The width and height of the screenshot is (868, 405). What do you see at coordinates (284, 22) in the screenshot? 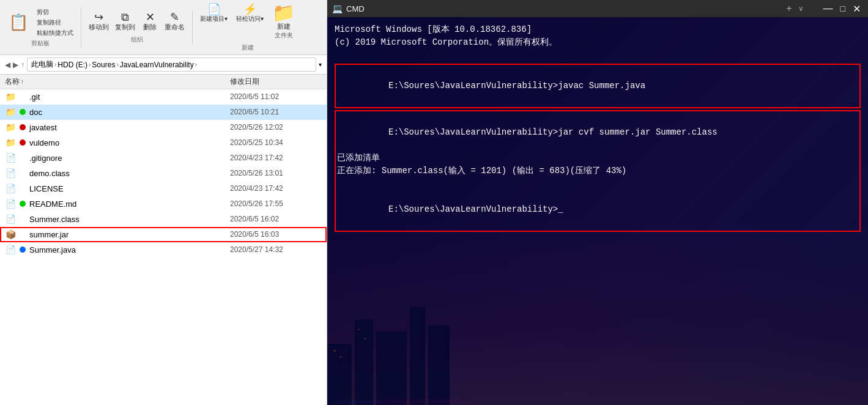
I see `new-folder-button: 📁 新建 文件夹` at bounding box center [284, 22].